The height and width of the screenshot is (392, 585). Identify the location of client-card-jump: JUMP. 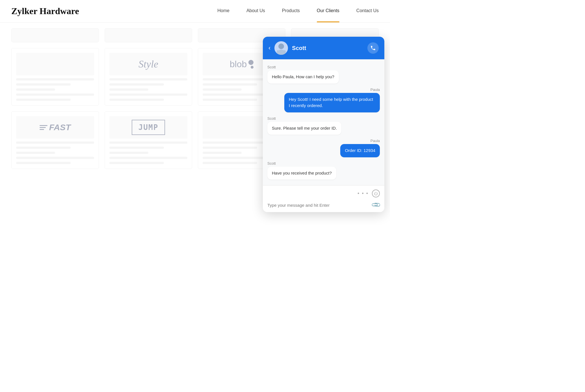
(148, 140).